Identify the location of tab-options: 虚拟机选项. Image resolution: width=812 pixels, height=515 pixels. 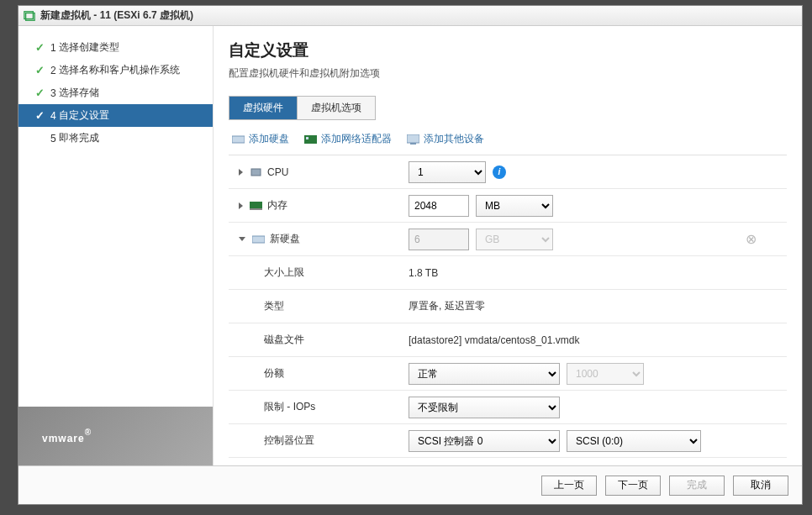
(336, 108).